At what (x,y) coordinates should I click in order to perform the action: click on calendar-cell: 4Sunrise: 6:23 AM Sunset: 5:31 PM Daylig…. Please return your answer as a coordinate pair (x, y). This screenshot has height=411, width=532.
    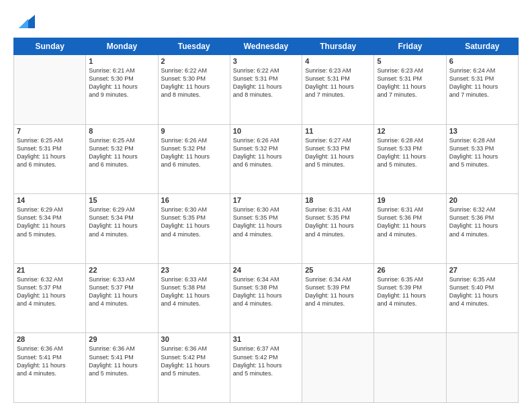
    Looking at the image, I should click on (339, 90).